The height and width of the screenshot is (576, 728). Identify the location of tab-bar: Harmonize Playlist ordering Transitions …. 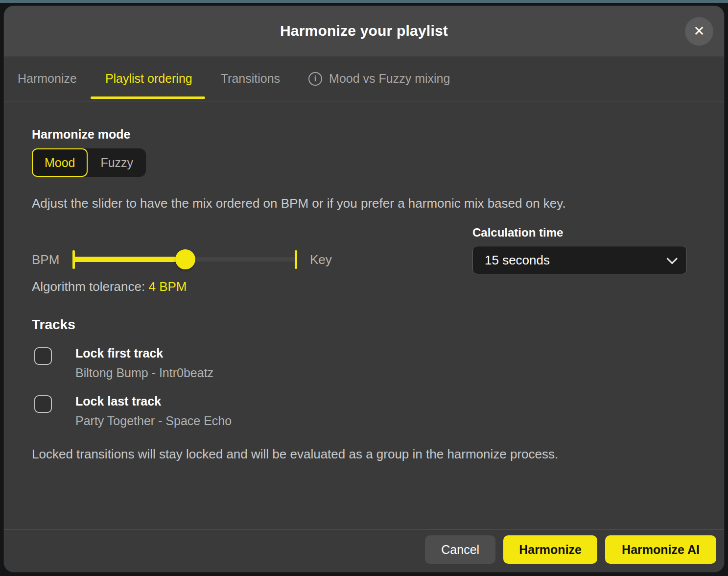
(364, 79).